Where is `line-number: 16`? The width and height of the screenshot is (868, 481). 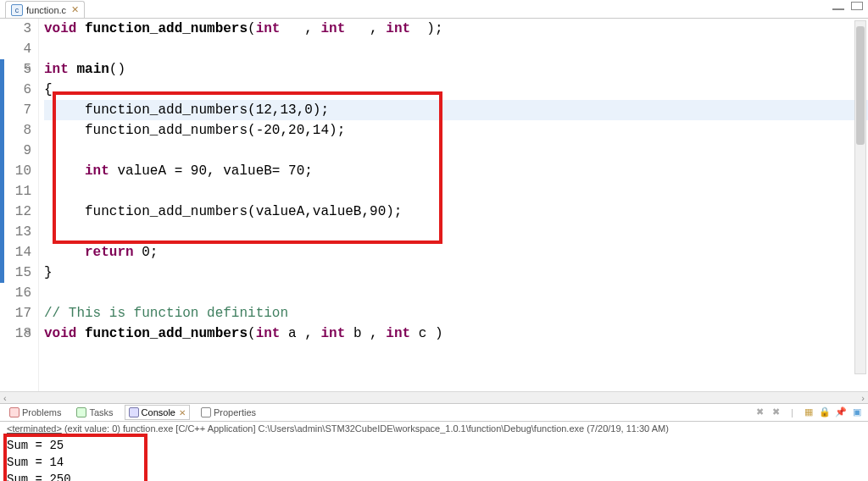 line-number: 16 is located at coordinates (24, 293).